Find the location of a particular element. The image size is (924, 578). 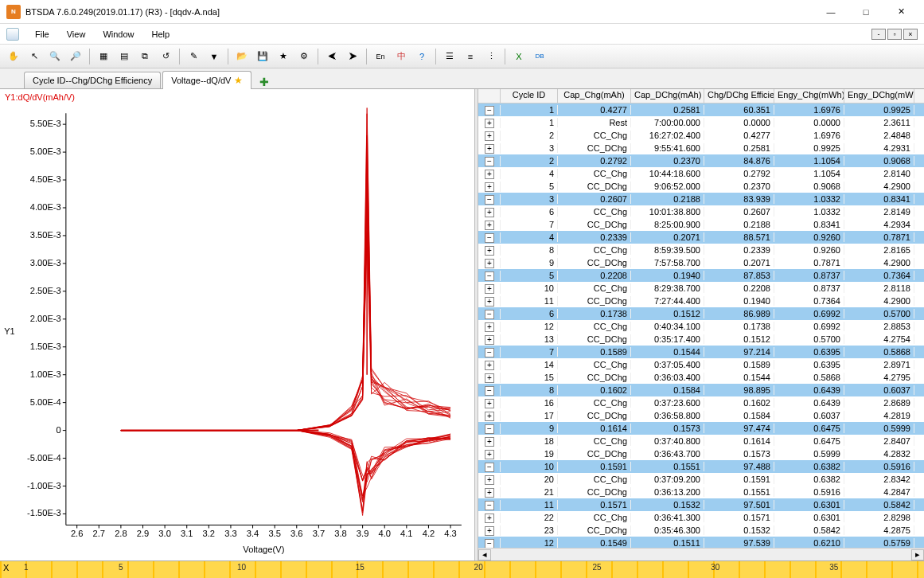

grid-icon: ▦ is located at coordinates (103, 57).